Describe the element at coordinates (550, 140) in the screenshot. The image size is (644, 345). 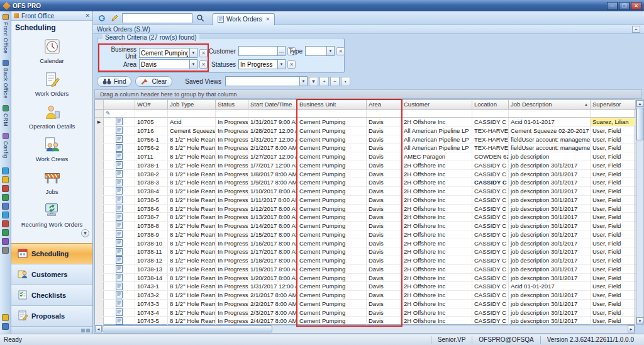
I see `grid-cell: fieldUser account: management user` at that location.